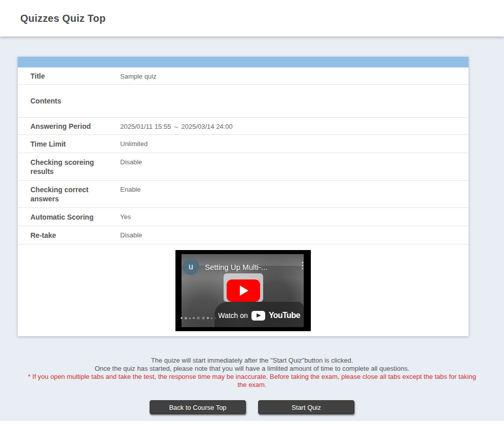 Image resolution: width=504 pixels, height=424 pixels. Describe the element at coordinates (233, 315) in the screenshot. I see `watch-on-label: Watch on` at that location.